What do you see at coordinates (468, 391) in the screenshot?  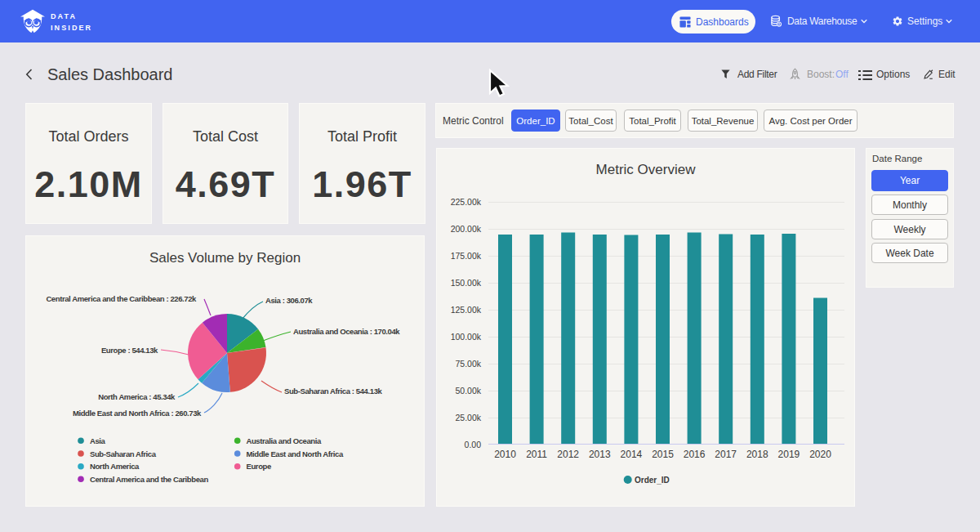 I see `svg-text: 50.00k` at bounding box center [468, 391].